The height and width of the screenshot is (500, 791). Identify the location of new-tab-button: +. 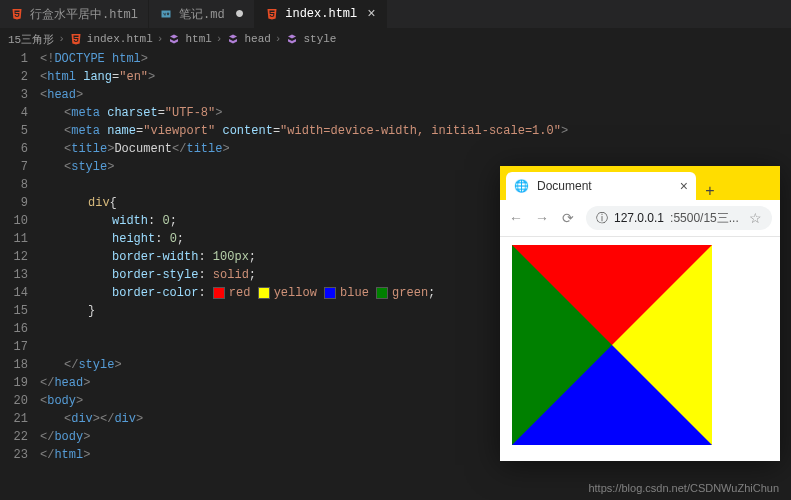
(710, 191).